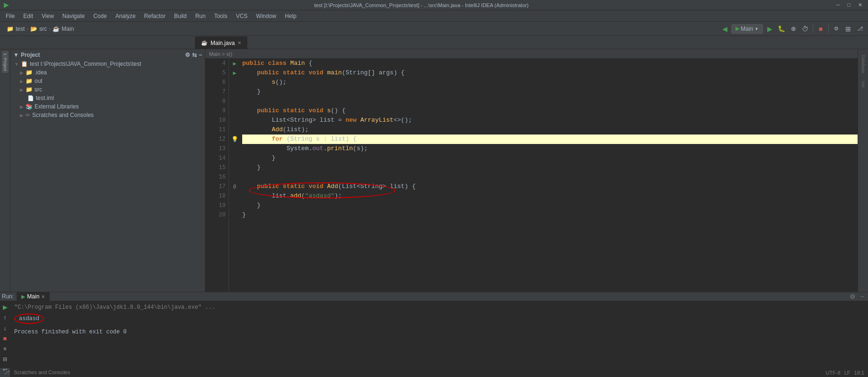  What do you see at coordinates (860, 29) in the screenshot?
I see `git-button: ⎇` at bounding box center [860, 29].